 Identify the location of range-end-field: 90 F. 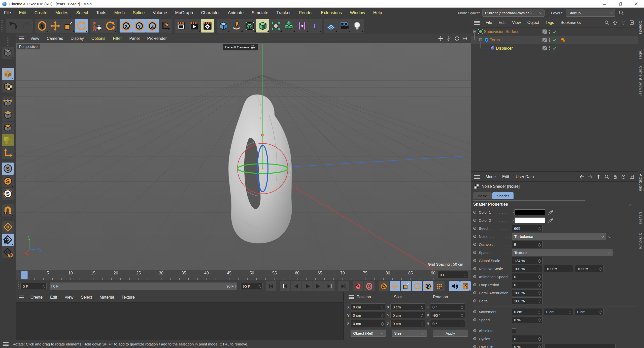
(251, 286).